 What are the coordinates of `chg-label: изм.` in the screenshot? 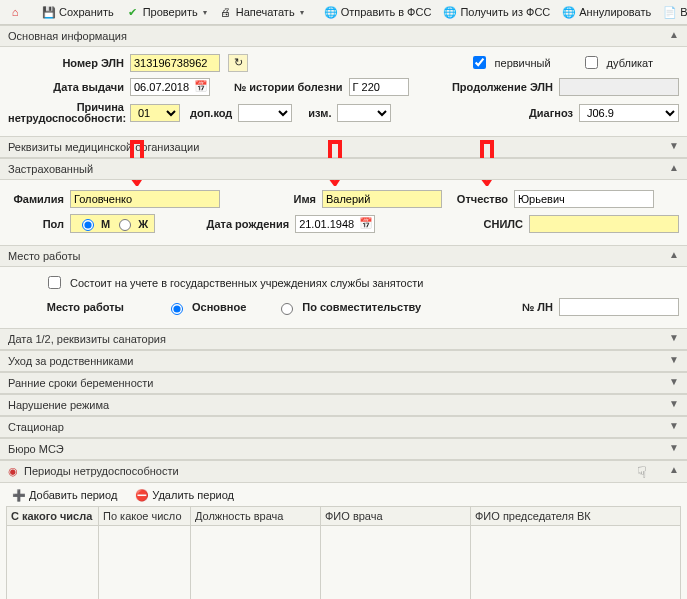 It's located at (320, 113).